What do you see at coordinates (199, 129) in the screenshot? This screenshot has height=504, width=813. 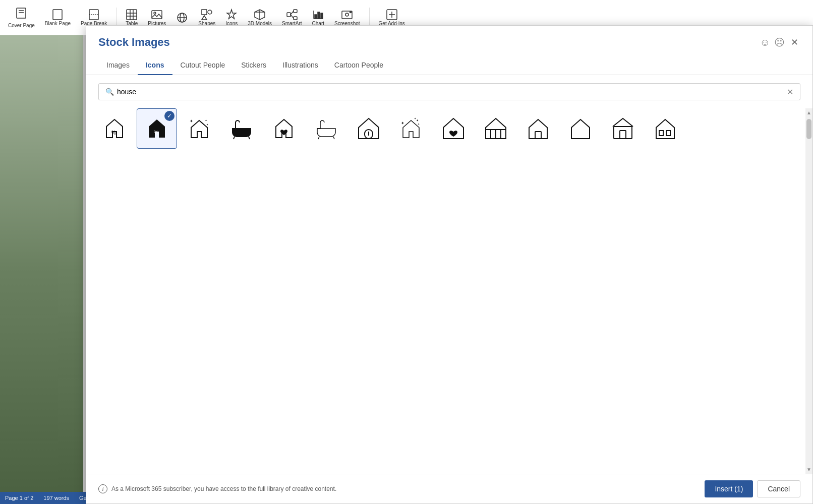 I see `icon-house-sparkle: ✦ ✦ ✦` at bounding box center [199, 129].